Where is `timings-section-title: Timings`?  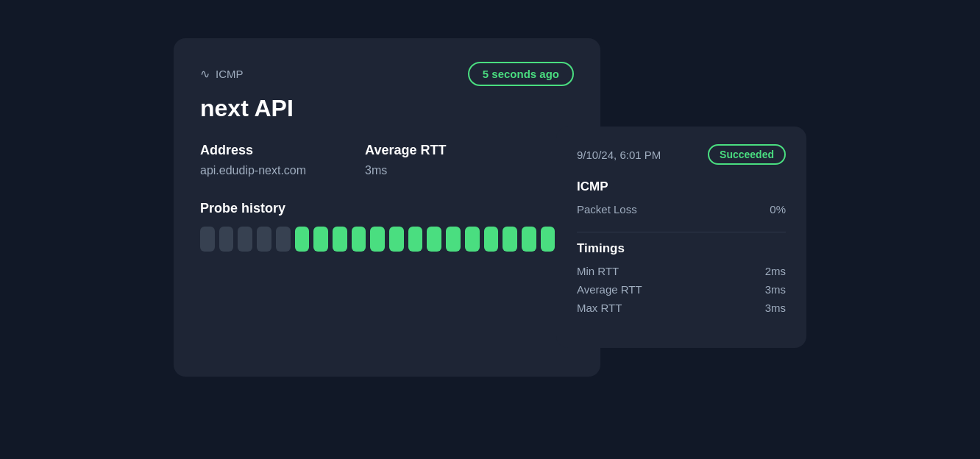 timings-section-title: Timings is located at coordinates (681, 249).